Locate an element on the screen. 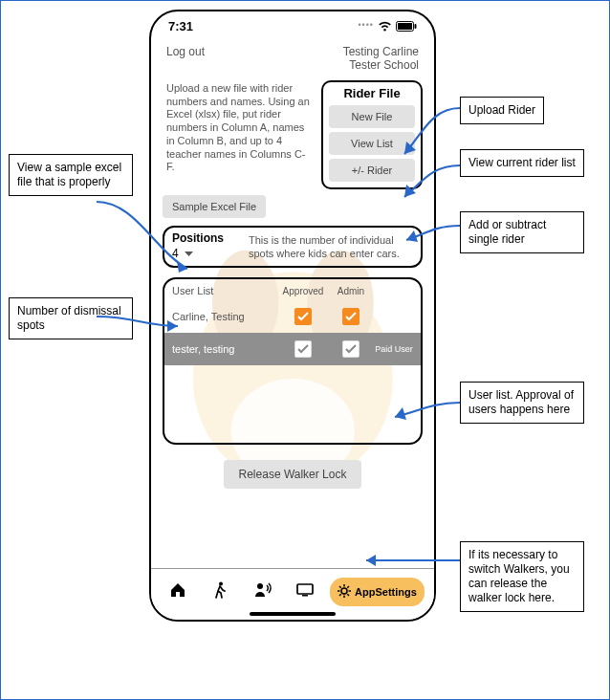 The height and width of the screenshot is (700, 610). home-indicator is located at coordinates (293, 614).